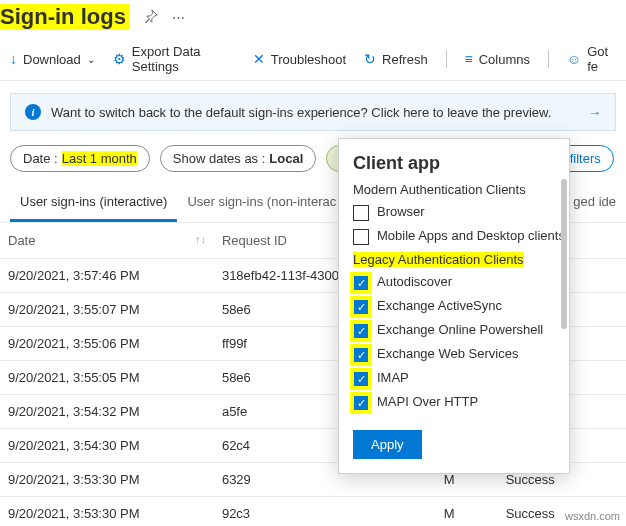 This screenshot has width=626, height=526. Describe the element at coordinates (590, 204) in the screenshot. I see `tab-right: ged ide` at that location.